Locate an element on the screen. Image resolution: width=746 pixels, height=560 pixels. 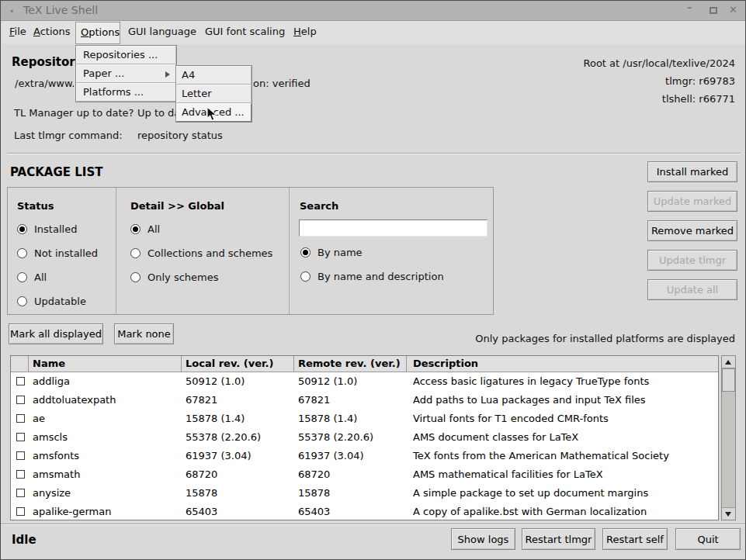
arrow-down-icon is located at coordinates (728, 514).